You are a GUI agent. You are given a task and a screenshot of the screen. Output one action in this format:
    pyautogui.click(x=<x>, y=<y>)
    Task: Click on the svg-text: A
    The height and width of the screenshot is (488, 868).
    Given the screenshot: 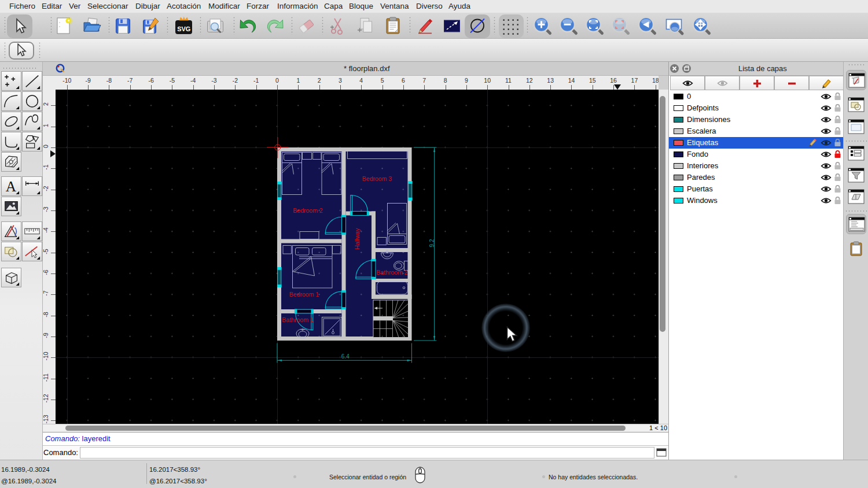 What is the action you would take?
    pyautogui.click(x=12, y=186)
    